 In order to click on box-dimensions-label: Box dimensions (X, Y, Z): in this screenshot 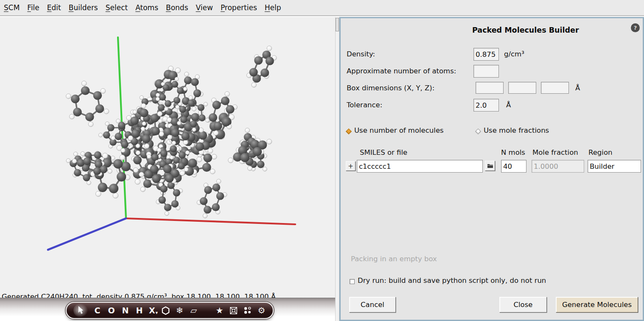, I will do `click(390, 88)`.